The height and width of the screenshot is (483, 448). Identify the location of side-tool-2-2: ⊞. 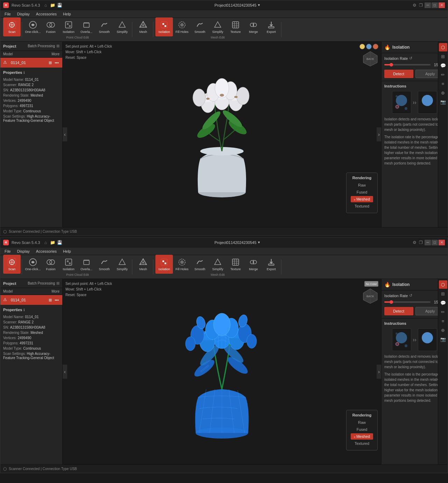
(443, 294).